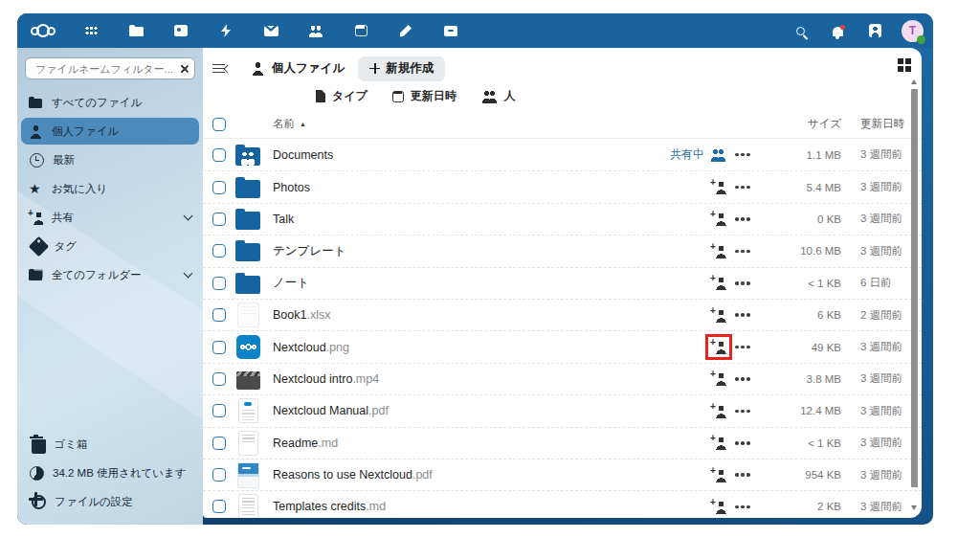  What do you see at coordinates (43, 31) in the screenshot?
I see `nextcloud-logo` at bounding box center [43, 31].